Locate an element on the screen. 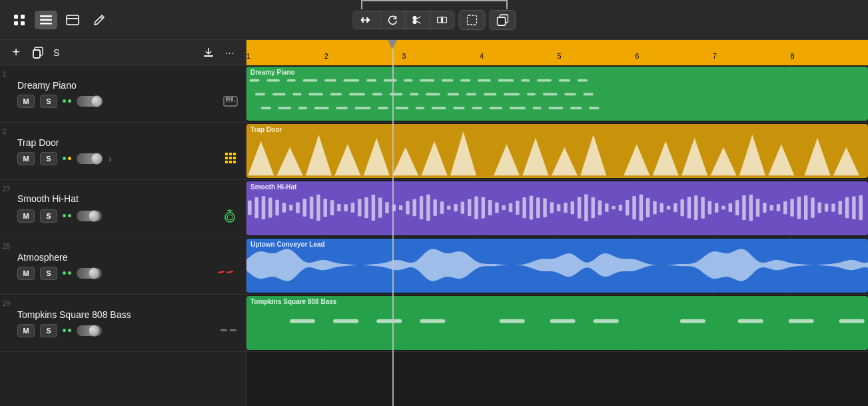 The height and width of the screenshot is (406, 868). track-lane: Dreamy Piano is located at coordinates (557, 94).